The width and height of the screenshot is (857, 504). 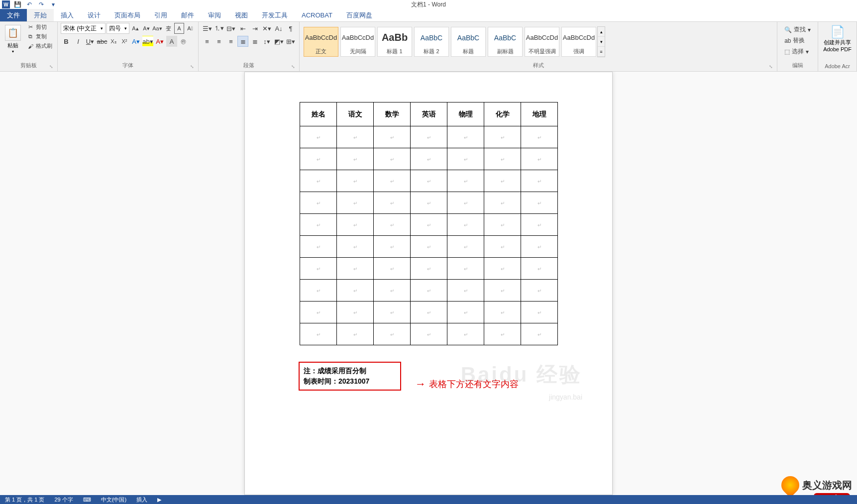 What do you see at coordinates (40, 37) in the screenshot?
I see `copy-button: ⧉复制` at bounding box center [40, 37].